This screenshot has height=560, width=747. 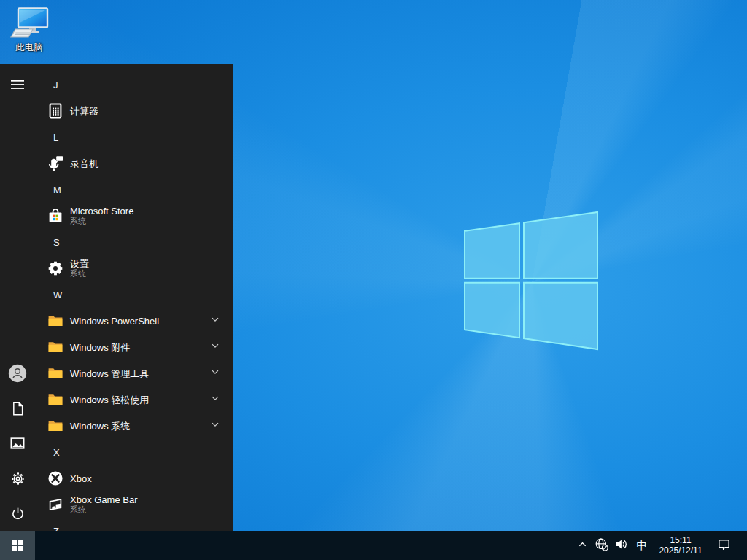 What do you see at coordinates (104, 500) in the screenshot?
I see `app-label: Xbox Game Bar` at bounding box center [104, 500].